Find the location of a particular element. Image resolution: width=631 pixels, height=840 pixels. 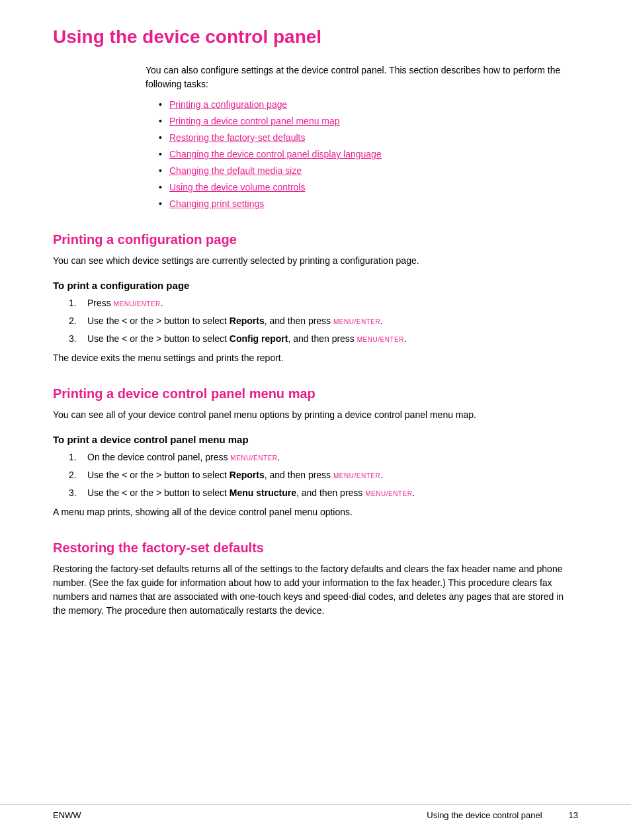

step-2-1: 1. On the device control panel, press me… is located at coordinates (323, 458).